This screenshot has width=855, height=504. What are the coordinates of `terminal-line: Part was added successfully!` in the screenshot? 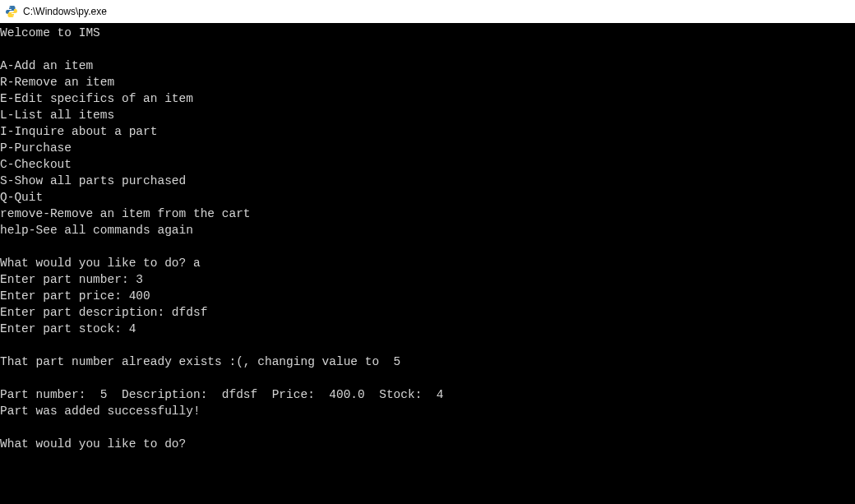 It's located at (428, 411).